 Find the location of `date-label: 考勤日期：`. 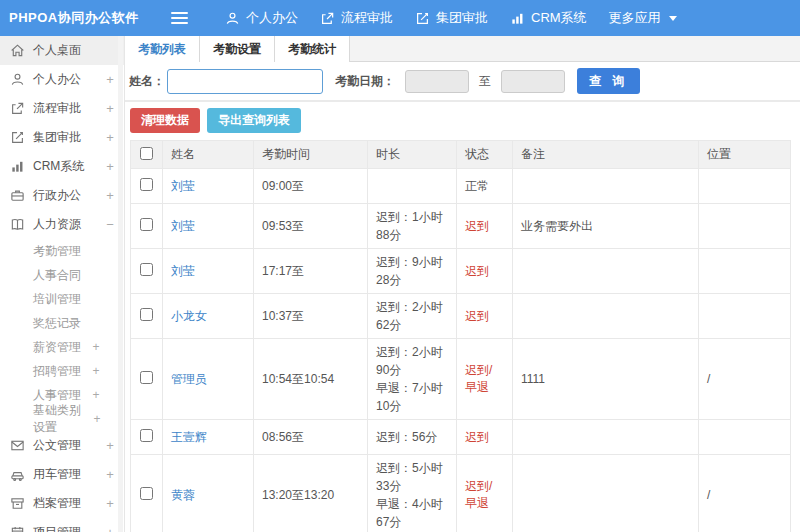

date-label: 考勤日期： is located at coordinates (365, 82).